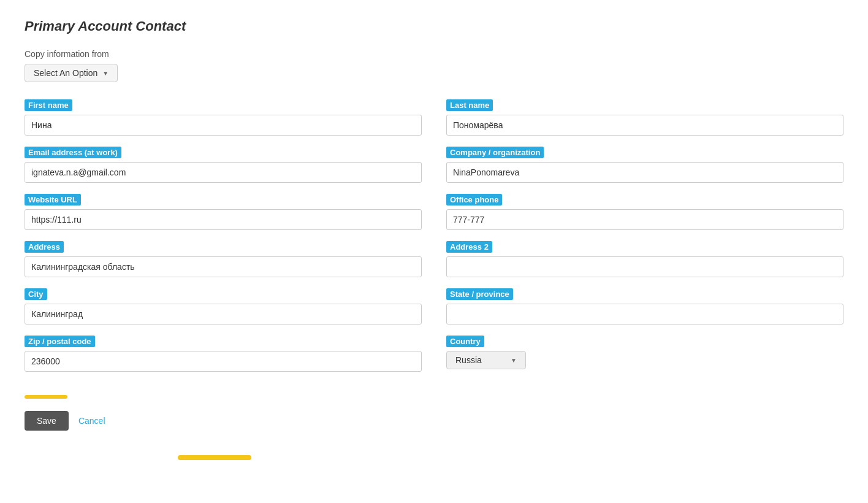  What do you see at coordinates (36, 294) in the screenshot?
I see `city-label: City` at bounding box center [36, 294].